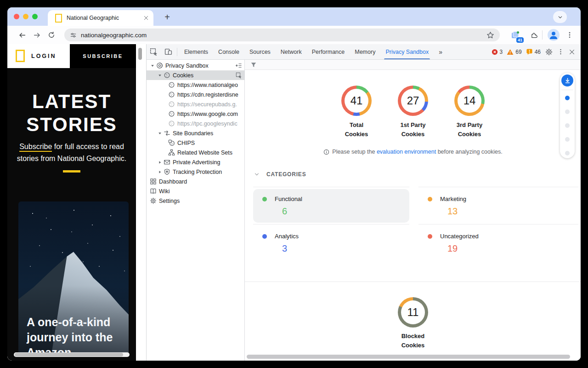  What do you see at coordinates (294, 35) in the screenshot?
I see `browser-toolbar: nationalgeographic.com 41` at bounding box center [294, 35].